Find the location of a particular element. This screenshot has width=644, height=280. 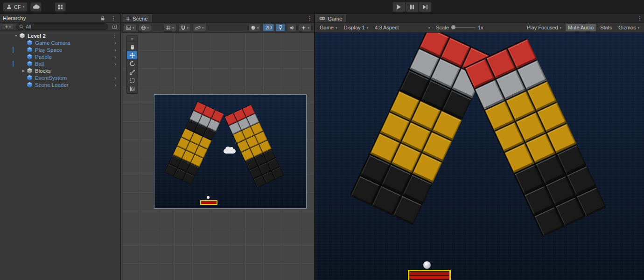

ball-object is located at coordinates (208, 197).